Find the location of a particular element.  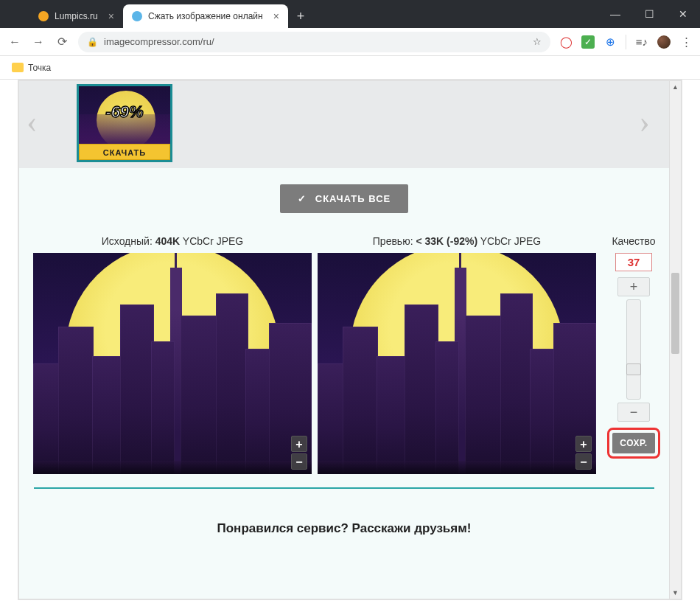

quality-label: Качество is located at coordinates (634, 241).